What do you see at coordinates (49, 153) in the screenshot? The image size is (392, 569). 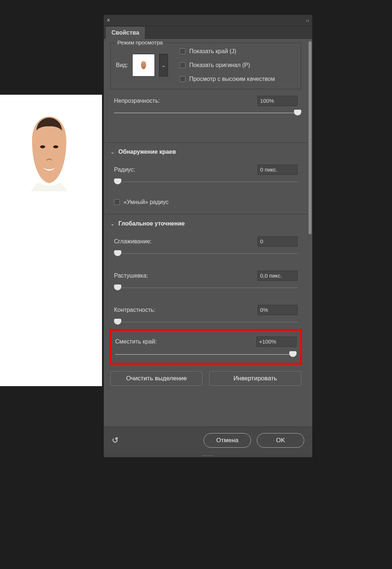 I see `cutout-image` at bounding box center [49, 153].